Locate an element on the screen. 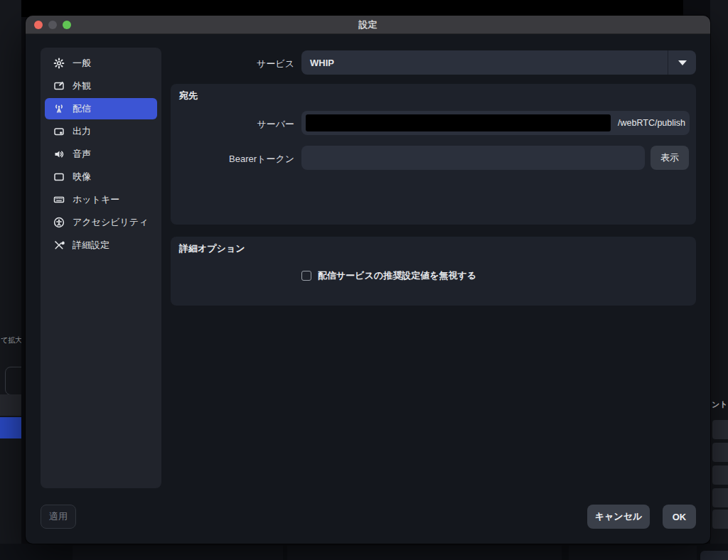  sidebar-item-label: ホットキー is located at coordinates (96, 200).